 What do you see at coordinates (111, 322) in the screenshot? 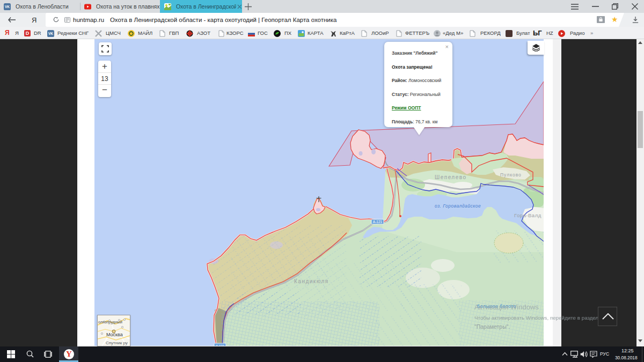
I see `svg-text: олгопрудный` at bounding box center [111, 322].